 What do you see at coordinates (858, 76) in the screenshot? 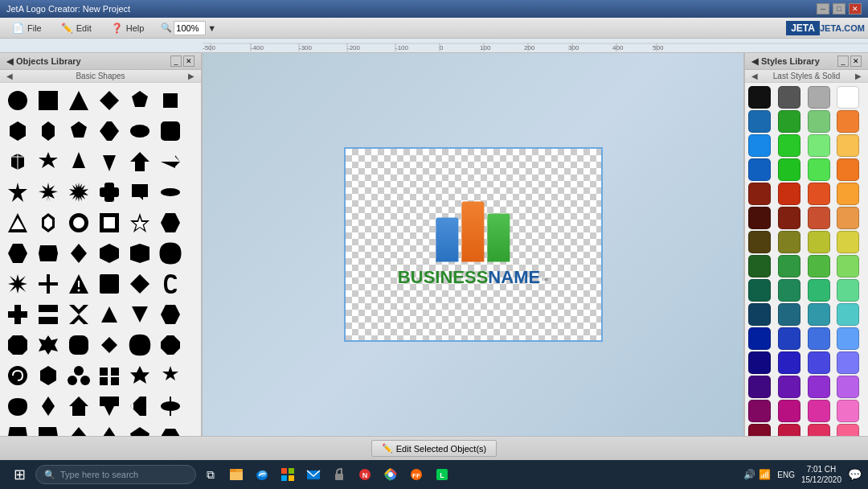
I see `styles-scroll-right: ▶` at bounding box center [858, 76].